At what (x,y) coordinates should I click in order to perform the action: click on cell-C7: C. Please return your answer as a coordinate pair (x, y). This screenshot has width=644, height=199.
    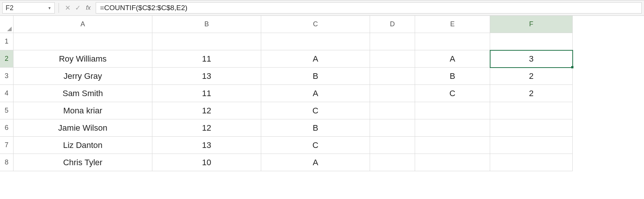
    Looking at the image, I should click on (316, 145).